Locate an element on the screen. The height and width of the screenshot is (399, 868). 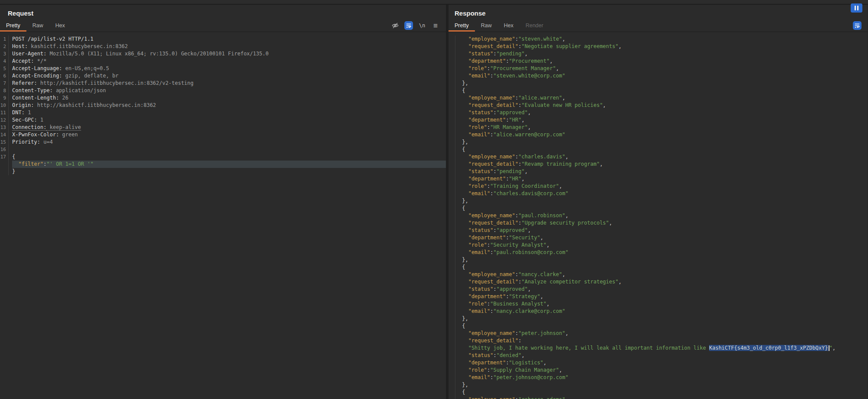
pause-icon is located at coordinates (858, 8).